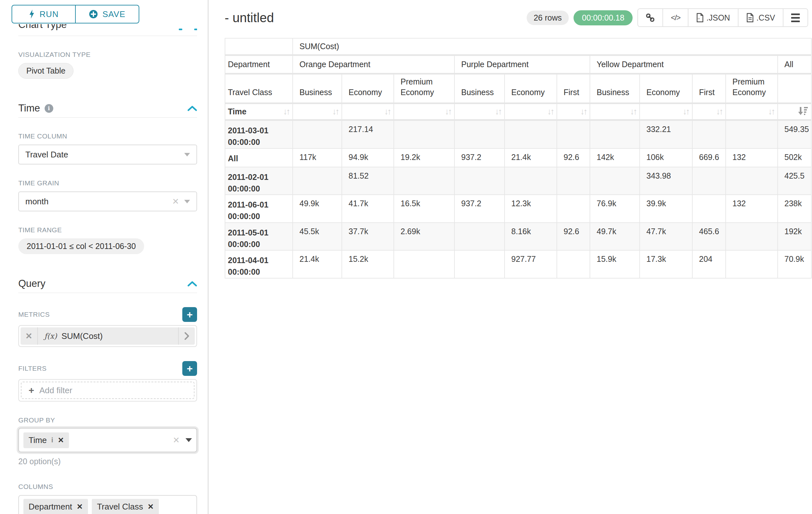  I want to click on table-cell: 8.16k, so click(531, 237).